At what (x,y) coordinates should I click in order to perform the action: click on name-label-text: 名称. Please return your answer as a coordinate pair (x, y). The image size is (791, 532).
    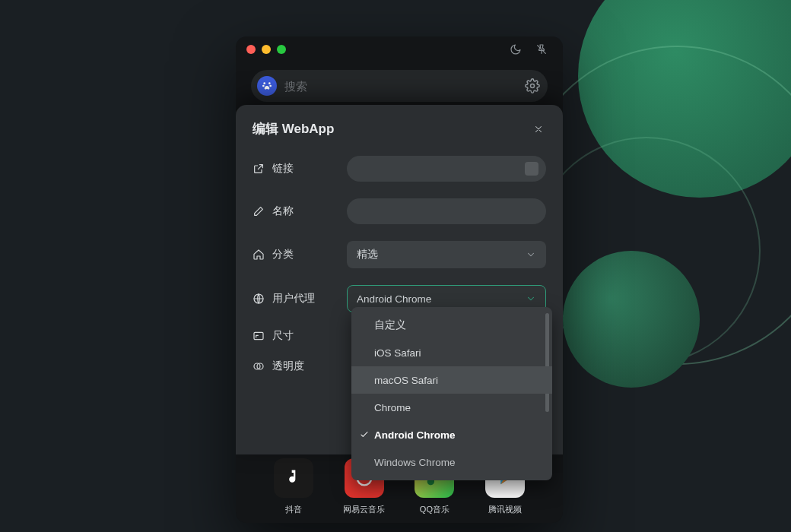
    Looking at the image, I should click on (283, 211).